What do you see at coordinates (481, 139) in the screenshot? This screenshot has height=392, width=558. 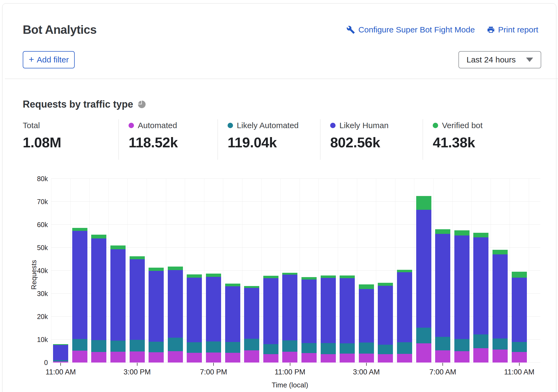 I see `stat-verified-bot: Verified bot41.38k` at bounding box center [481, 139].